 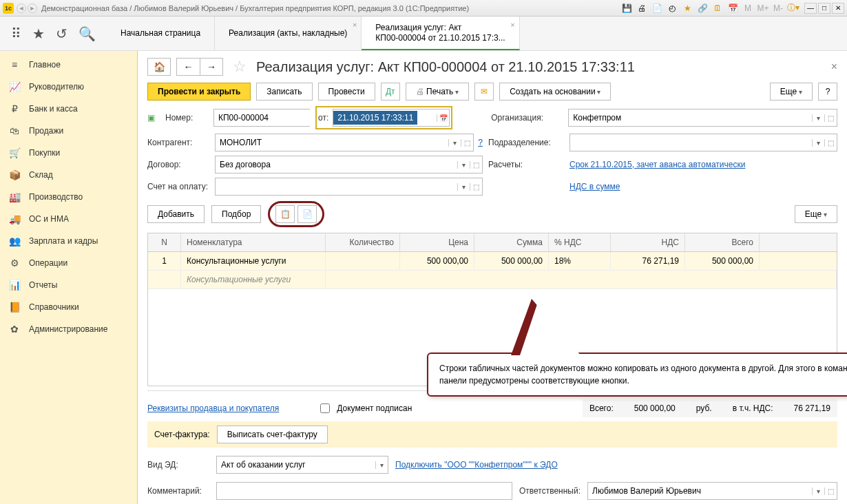 I want to click on history-back-icon: ◄, so click(x=21, y=8).